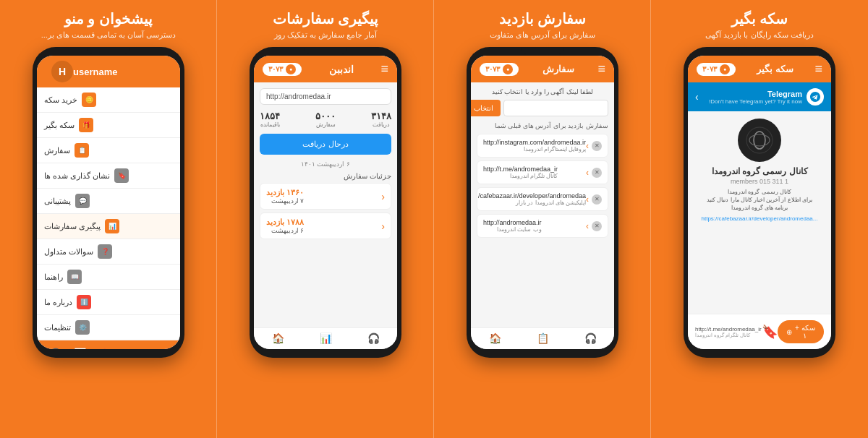 This screenshot has height=438, width=868. What do you see at coordinates (109, 150) in the screenshot?
I see `menu-item-order: 📋 سفارش` at bounding box center [109, 150].